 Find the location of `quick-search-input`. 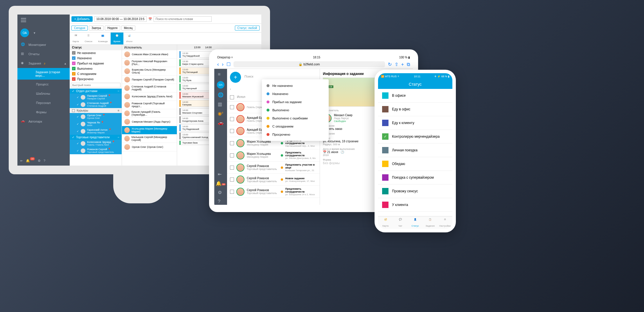

quick-search-input is located at coordinates (96, 85).